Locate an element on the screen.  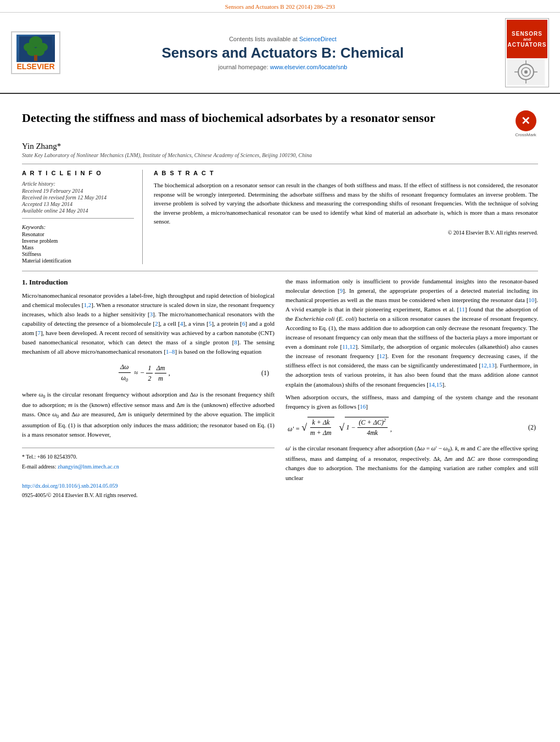
history-title: Article history: is located at coordinates (78, 183).